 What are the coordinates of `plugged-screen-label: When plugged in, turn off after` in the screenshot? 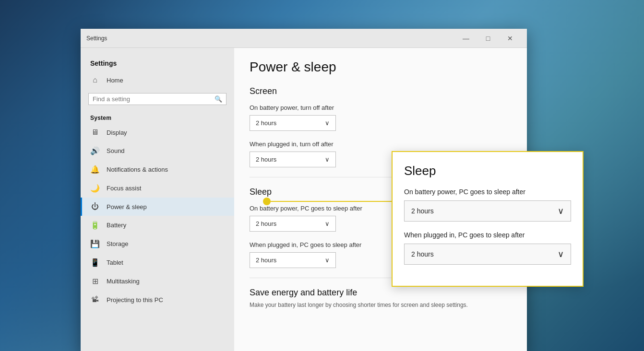 It's located at (381, 144).